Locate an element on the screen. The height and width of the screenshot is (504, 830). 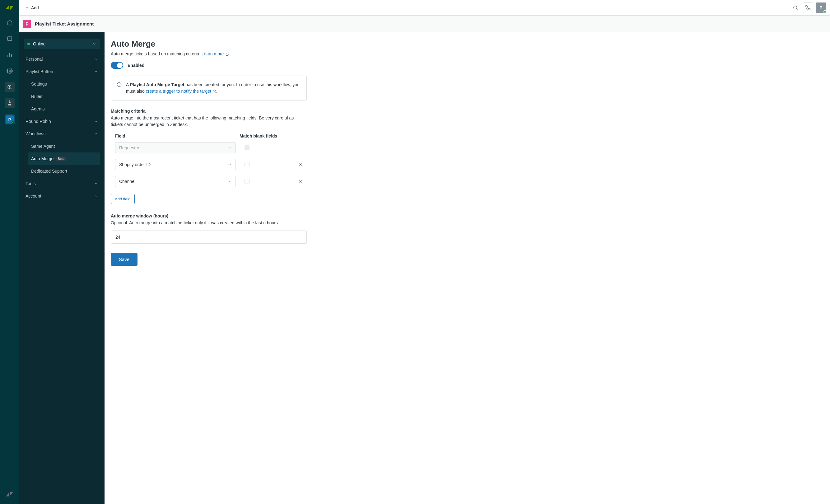
app-sidebar: Online Personal Playlist Button Settings… is located at coordinates (62, 268).